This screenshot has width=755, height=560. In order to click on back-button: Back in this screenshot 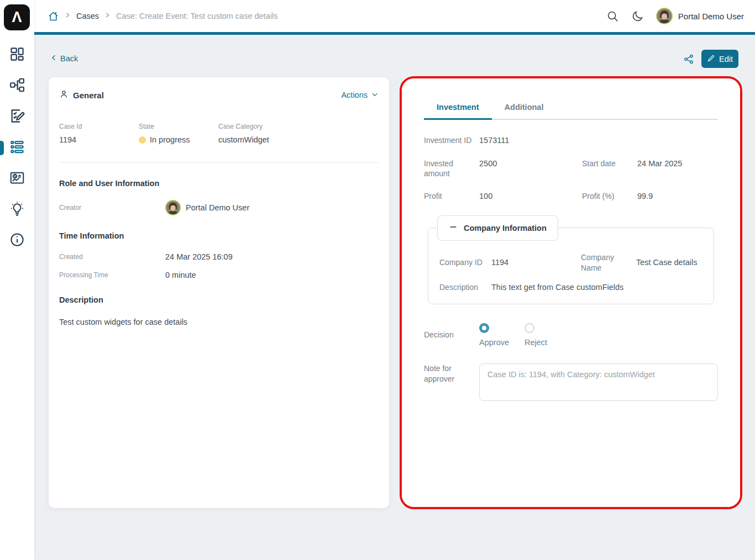, I will do `click(64, 59)`.